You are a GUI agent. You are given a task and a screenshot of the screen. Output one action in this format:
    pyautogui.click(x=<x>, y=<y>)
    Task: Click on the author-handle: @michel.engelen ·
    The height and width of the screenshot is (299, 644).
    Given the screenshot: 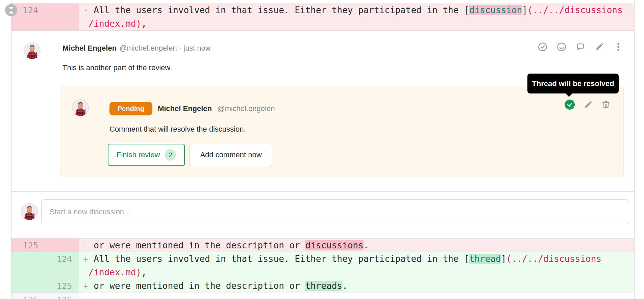 What is the action you would take?
    pyautogui.click(x=248, y=109)
    